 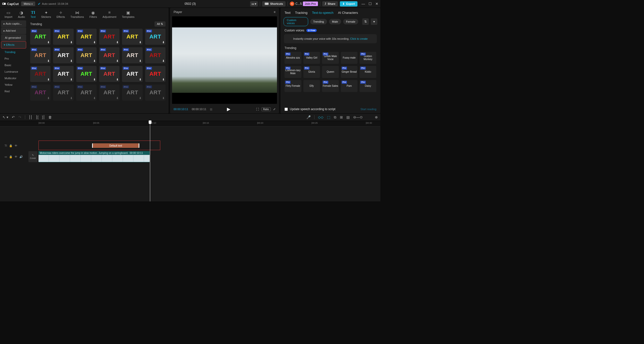 I want to click on split-icon: ⎮⎮, so click(x=30, y=117).